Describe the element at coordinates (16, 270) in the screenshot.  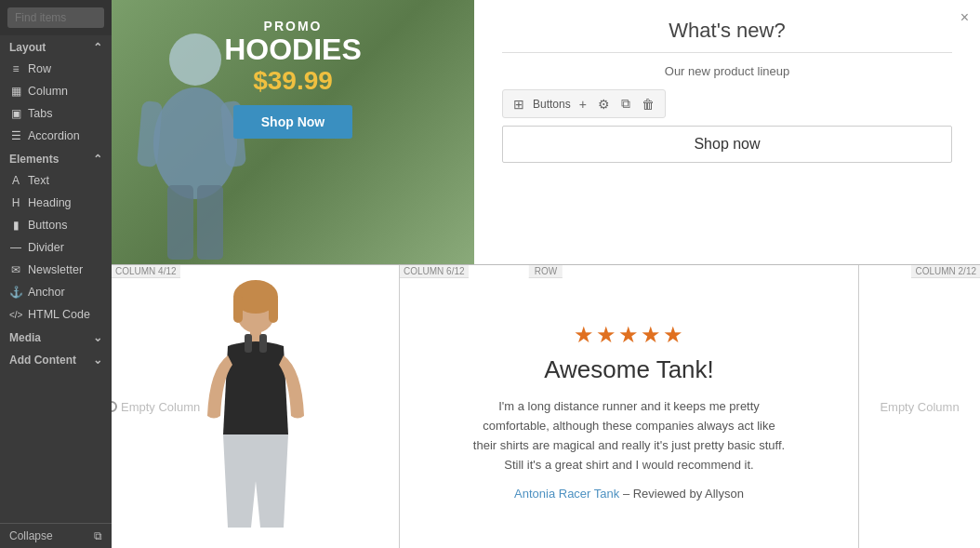
I see `newsletter-icon: ✉` at that location.